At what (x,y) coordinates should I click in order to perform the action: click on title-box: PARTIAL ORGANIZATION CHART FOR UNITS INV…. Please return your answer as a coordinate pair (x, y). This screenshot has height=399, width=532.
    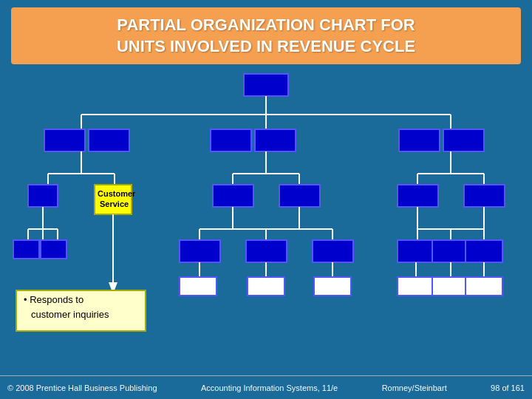
    Looking at the image, I should click on (266, 35).